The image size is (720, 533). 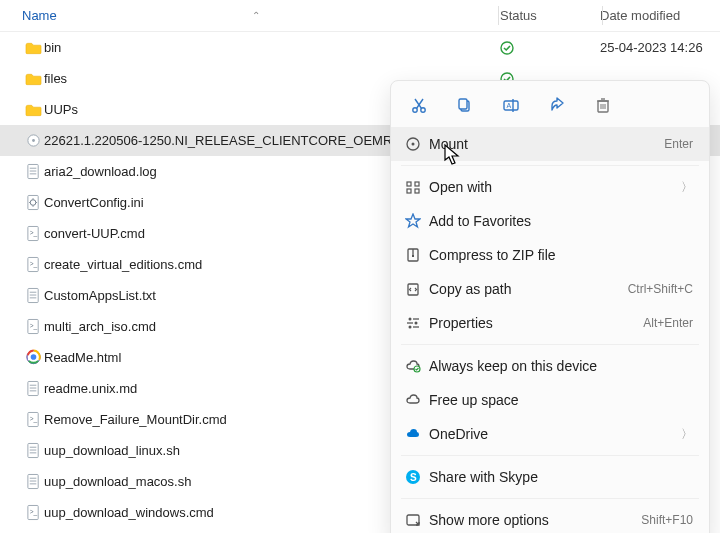 What do you see at coordinates (419, 105) in the screenshot?
I see `cut-icon` at bounding box center [419, 105].